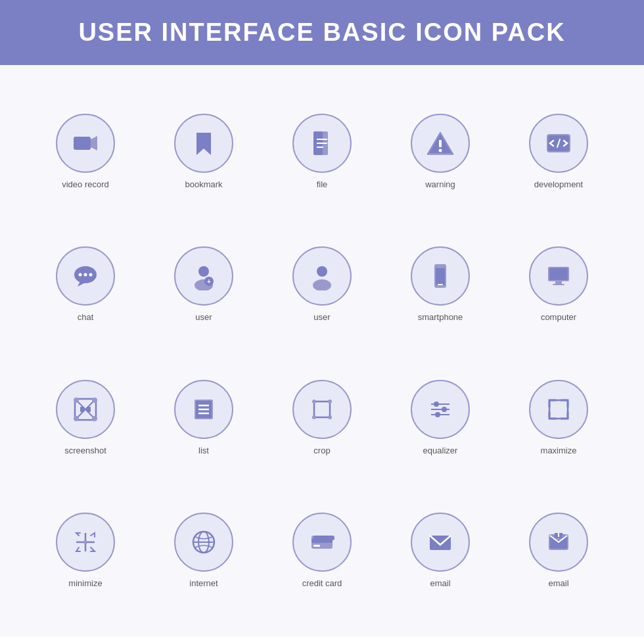 The image size is (644, 644). I want to click on file-item: file, so click(322, 151).